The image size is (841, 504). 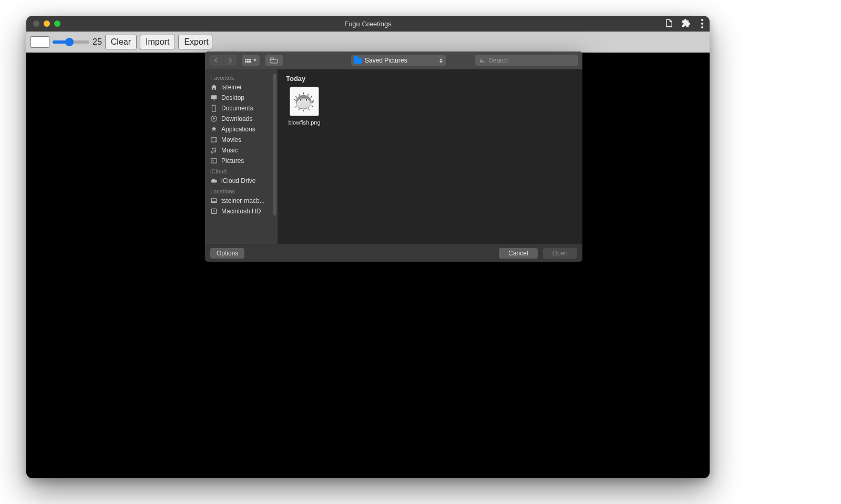 I want to click on app-toolbar: 25 Clear Import Export, so click(x=368, y=42).